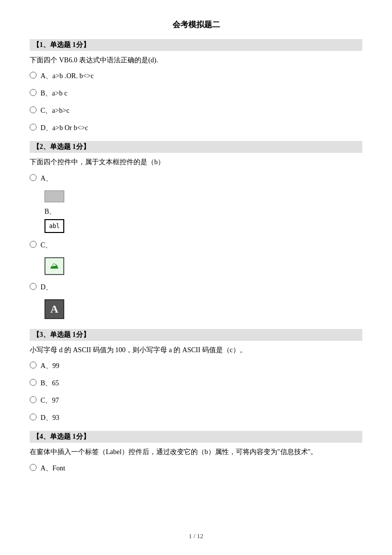  I want to click on q3-radio-d, so click(33, 417).